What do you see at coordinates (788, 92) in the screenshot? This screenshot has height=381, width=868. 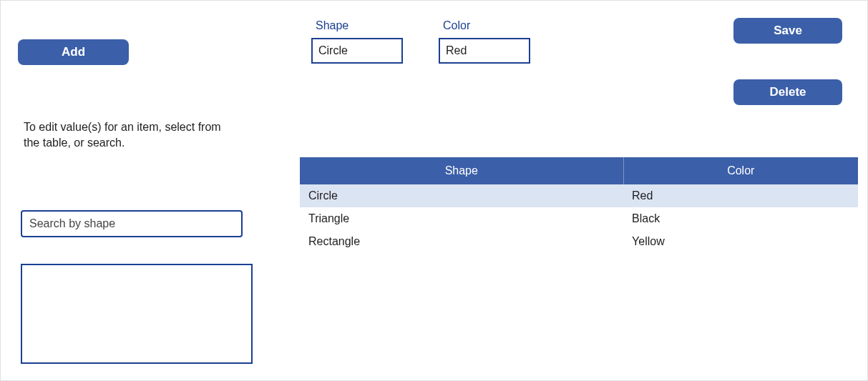 I see `delete-button: Delete` at bounding box center [788, 92].